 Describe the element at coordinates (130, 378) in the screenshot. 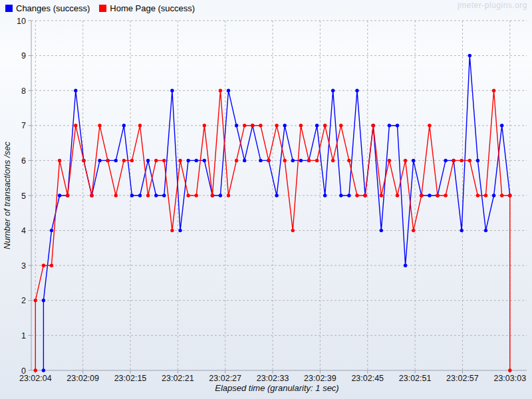

I see `x-tick-label: 23:02:15` at that location.